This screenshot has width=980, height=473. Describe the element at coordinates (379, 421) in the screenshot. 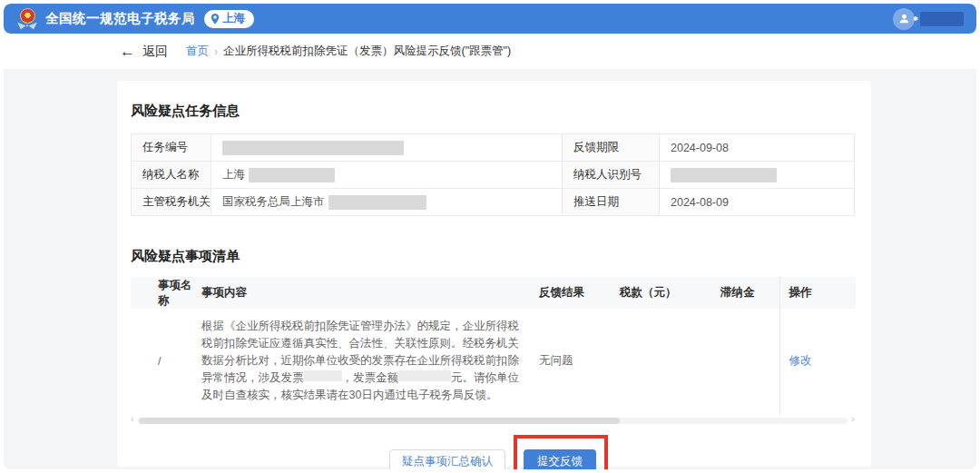

I see `scrollbar-thumb` at that location.